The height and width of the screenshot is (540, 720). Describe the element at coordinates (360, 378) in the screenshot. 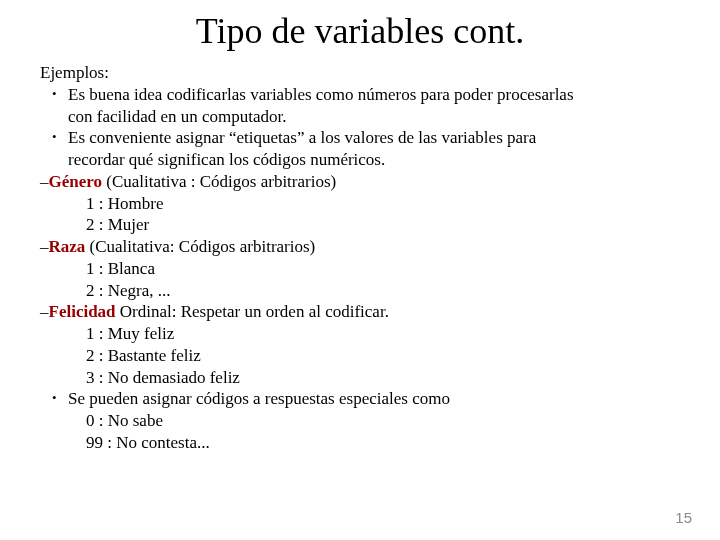

I see `felicidad-code-3: 3 : No demasiado feliz` at that location.